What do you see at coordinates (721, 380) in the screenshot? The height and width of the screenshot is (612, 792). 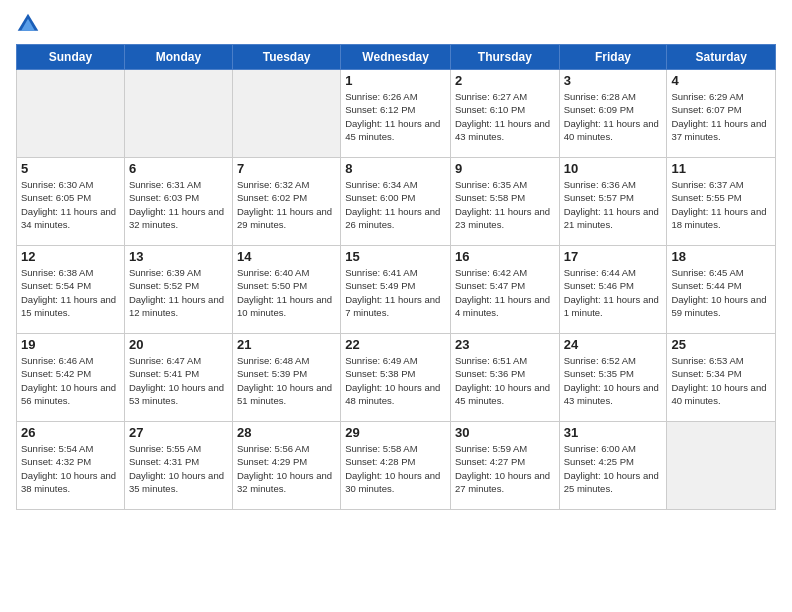 I see `day-info: Sunrise: 6:53 AM Sunset: 5:34 PM Dayligh…` at bounding box center [721, 380].